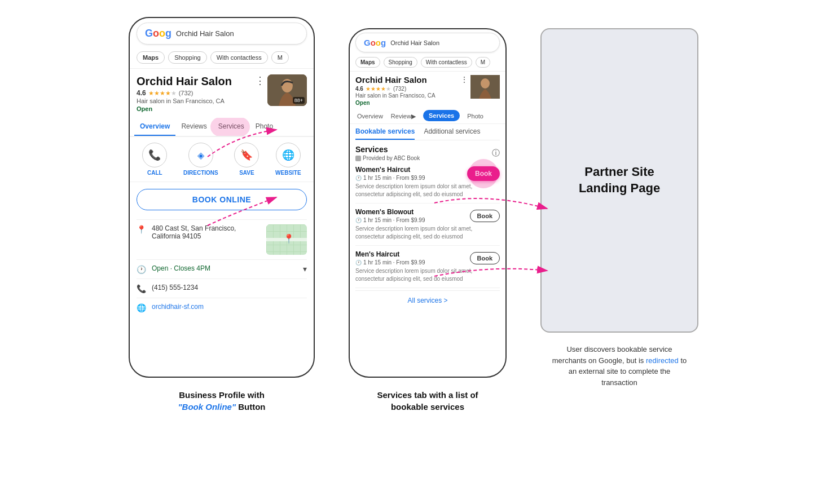 The image size is (827, 504). I want to click on service-name-2: Women's Blowout, so click(413, 212).